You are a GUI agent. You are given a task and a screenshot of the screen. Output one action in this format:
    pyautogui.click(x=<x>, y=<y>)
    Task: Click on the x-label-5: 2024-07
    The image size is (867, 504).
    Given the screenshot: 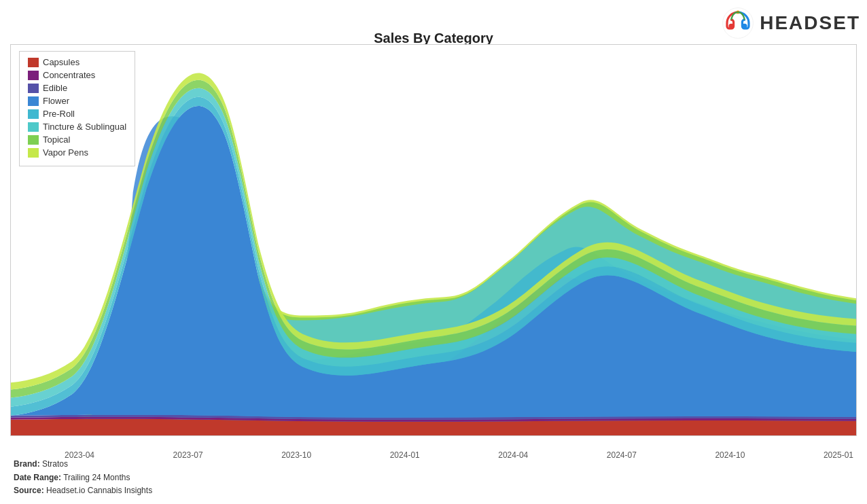 What is the action you would take?
    pyautogui.click(x=622, y=455)
    